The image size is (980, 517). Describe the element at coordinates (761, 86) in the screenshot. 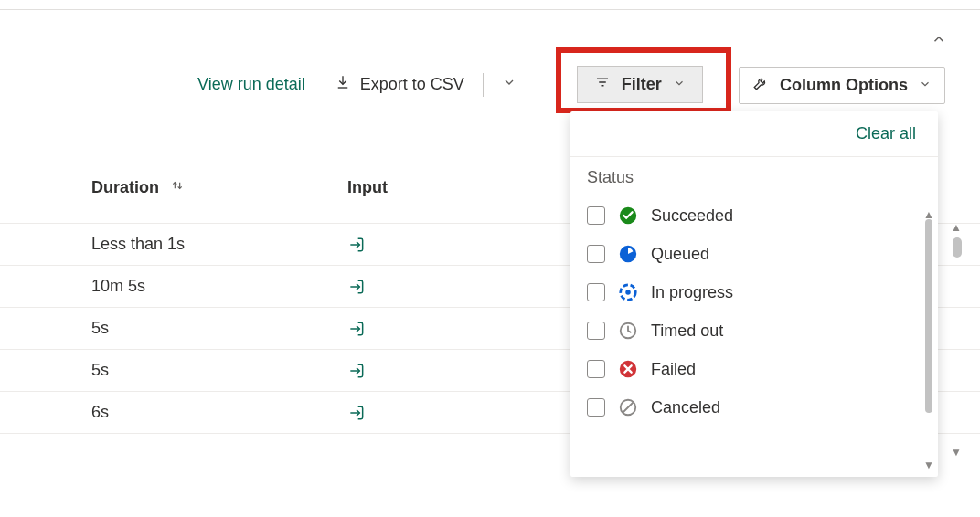

I see `wrench-icon` at that location.